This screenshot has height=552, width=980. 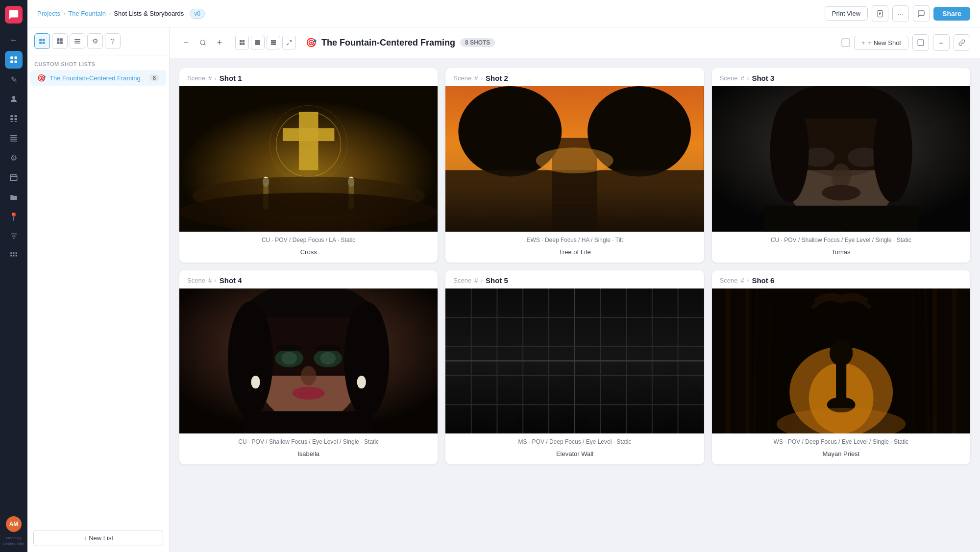 What do you see at coordinates (574, 456) in the screenshot?
I see `shot-subject-4: Elevator Wall` at bounding box center [574, 456].